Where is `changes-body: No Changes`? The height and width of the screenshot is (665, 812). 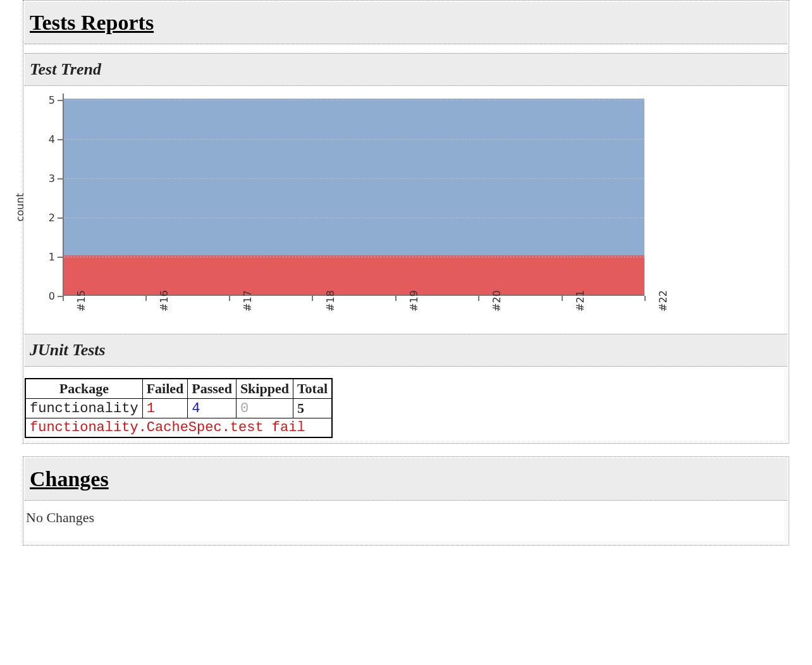
changes-body: No Changes is located at coordinates (406, 522).